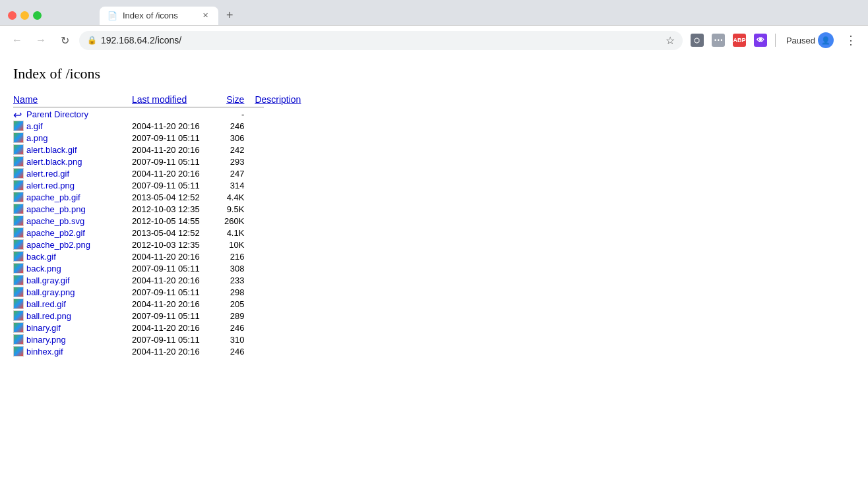  What do you see at coordinates (73, 221) in the screenshot?
I see `file-name-cell: apache_pb.svg` at bounding box center [73, 221].